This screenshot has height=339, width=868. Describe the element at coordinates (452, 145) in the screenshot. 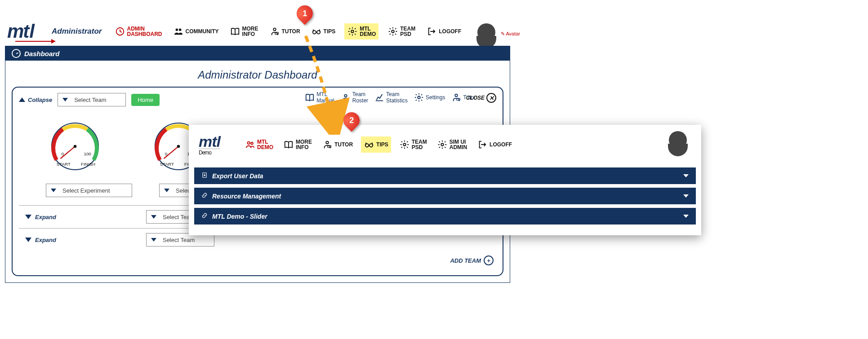

I see `demo-nav-sim-ui-admin: SIM UI ADMIN` at that location.